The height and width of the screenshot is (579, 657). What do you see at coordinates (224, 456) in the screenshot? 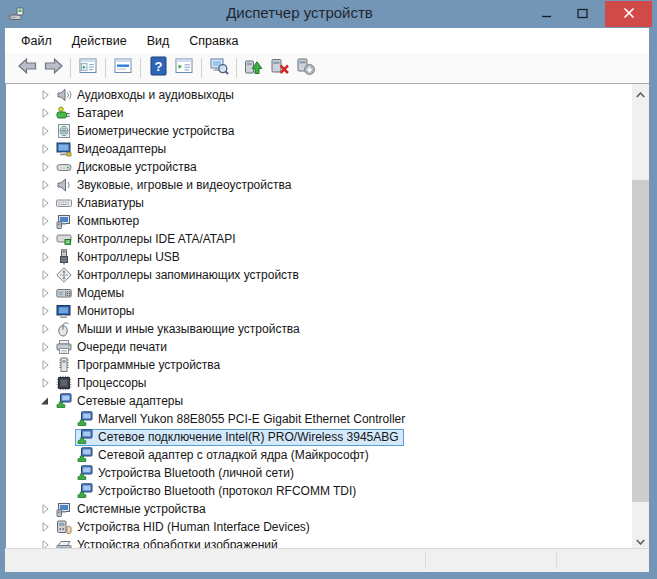
I see `tree-item-node: Сетевой адаптер с отладкой ядра (Майкрос…` at bounding box center [224, 456].